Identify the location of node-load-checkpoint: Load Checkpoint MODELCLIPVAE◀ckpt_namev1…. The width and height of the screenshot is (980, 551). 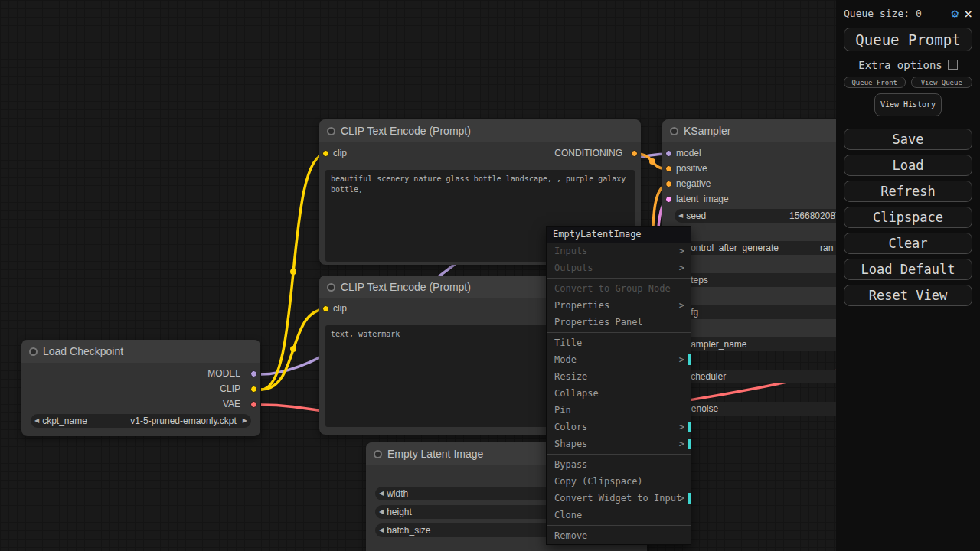
(141, 388).